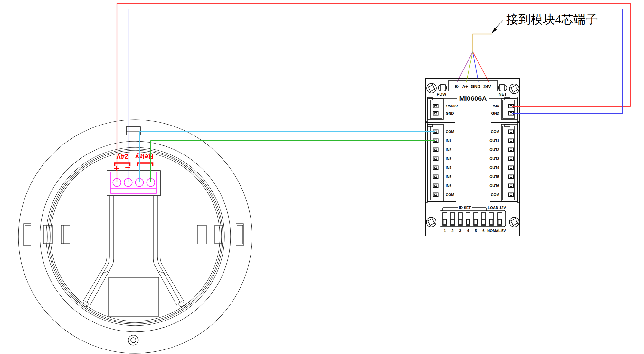 The height and width of the screenshot is (354, 644). Describe the element at coordinates (431, 88) in the screenshot. I see `screw-top-left` at that location.